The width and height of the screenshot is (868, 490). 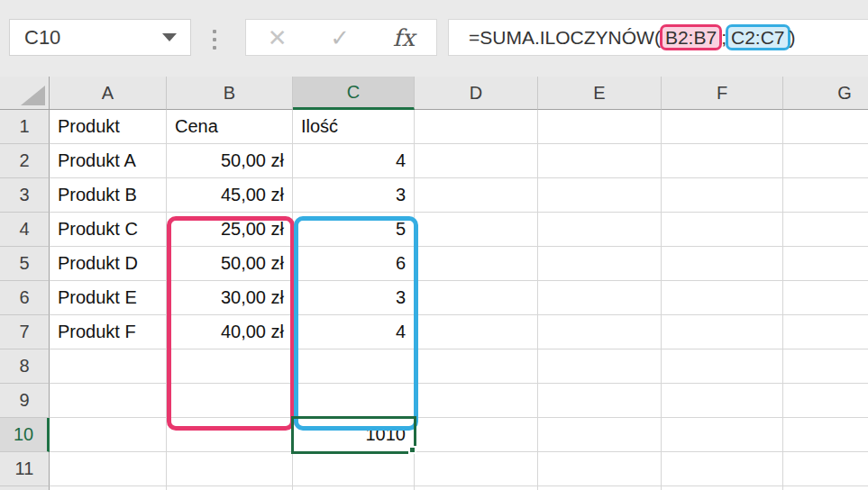 I want to click on row-header-10: 10, so click(x=25, y=435).